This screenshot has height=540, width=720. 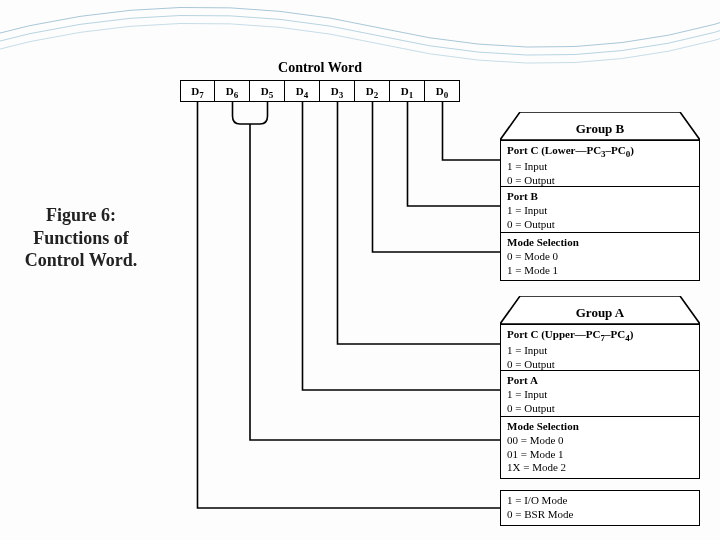 What do you see at coordinates (600, 312) in the screenshot?
I see `group-a-header-label: Group A` at bounding box center [600, 312].